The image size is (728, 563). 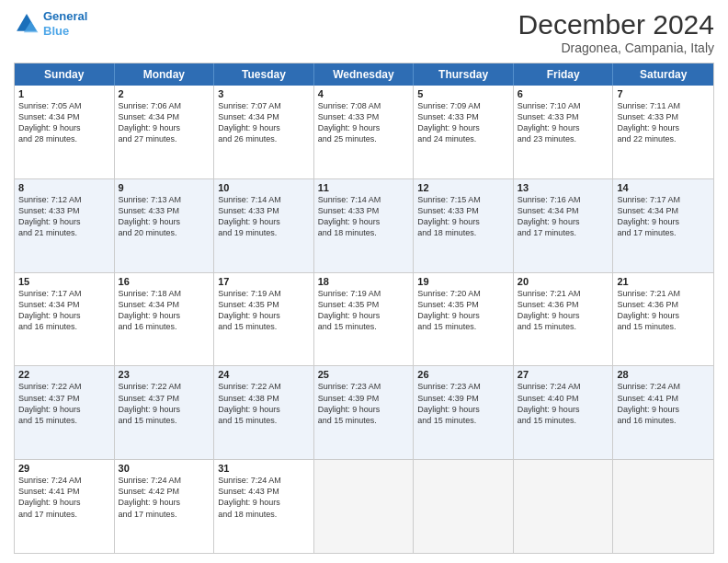 I want to click on day-number: 23, so click(x=165, y=374).